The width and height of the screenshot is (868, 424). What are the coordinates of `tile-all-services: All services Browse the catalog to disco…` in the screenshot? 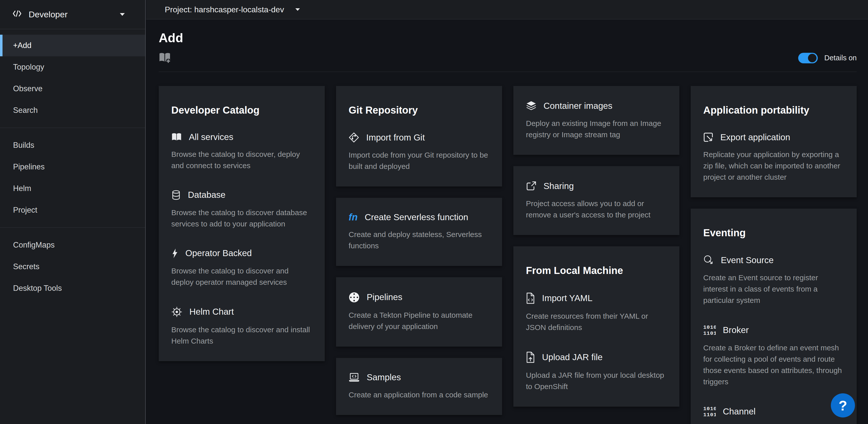 It's located at (242, 152).